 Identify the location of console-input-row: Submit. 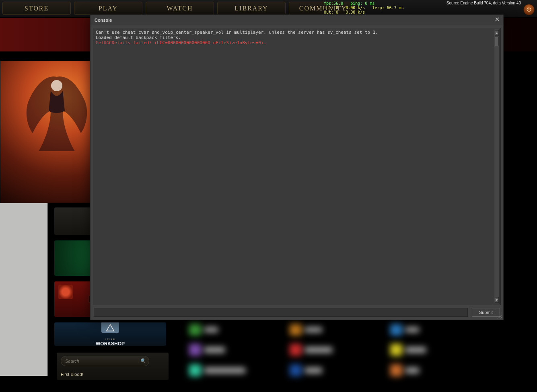
(297, 314).